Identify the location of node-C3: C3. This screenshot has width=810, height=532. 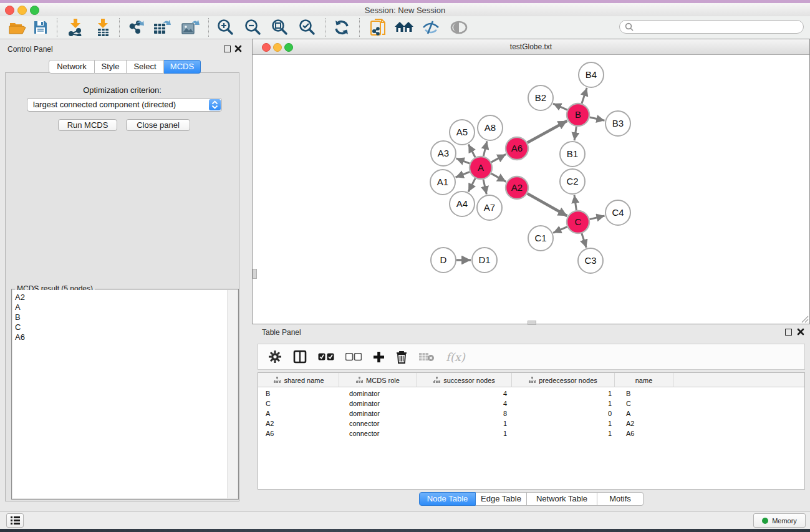
(591, 261).